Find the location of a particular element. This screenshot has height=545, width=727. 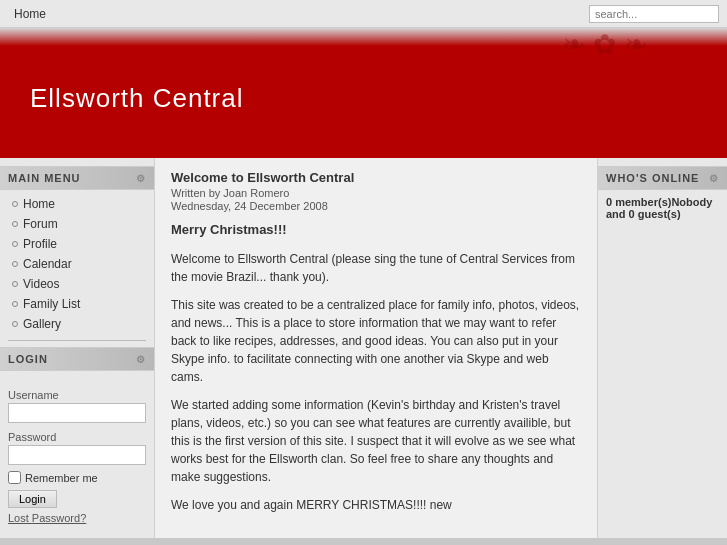

nav-home-link: Home is located at coordinates (30, 14).